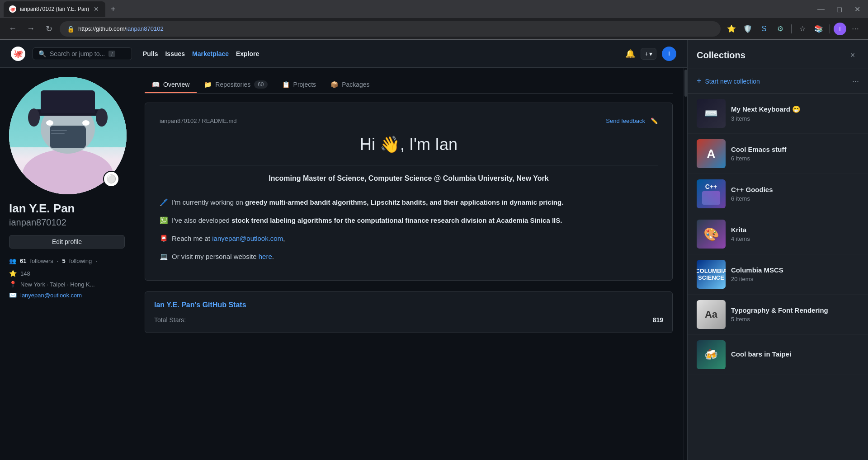 The image size is (868, 460). I want to click on collection-thumb-typography: Aa, so click(711, 314).